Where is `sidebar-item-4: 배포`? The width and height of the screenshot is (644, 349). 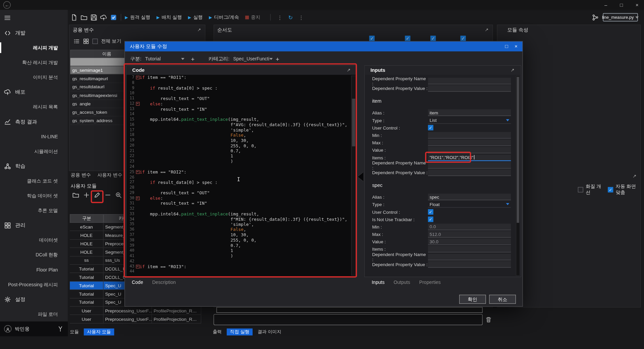 sidebar-item-4: 배포 is located at coordinates (34, 92).